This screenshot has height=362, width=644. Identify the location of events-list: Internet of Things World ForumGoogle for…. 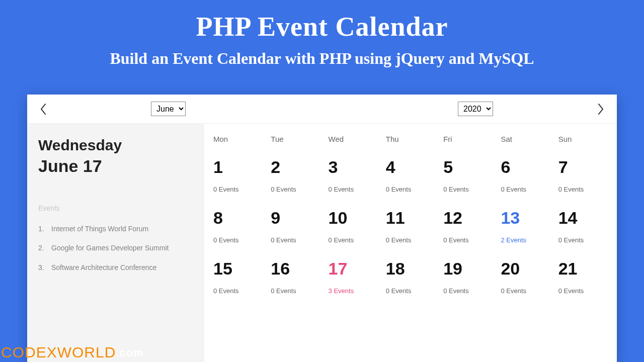
(116, 248).